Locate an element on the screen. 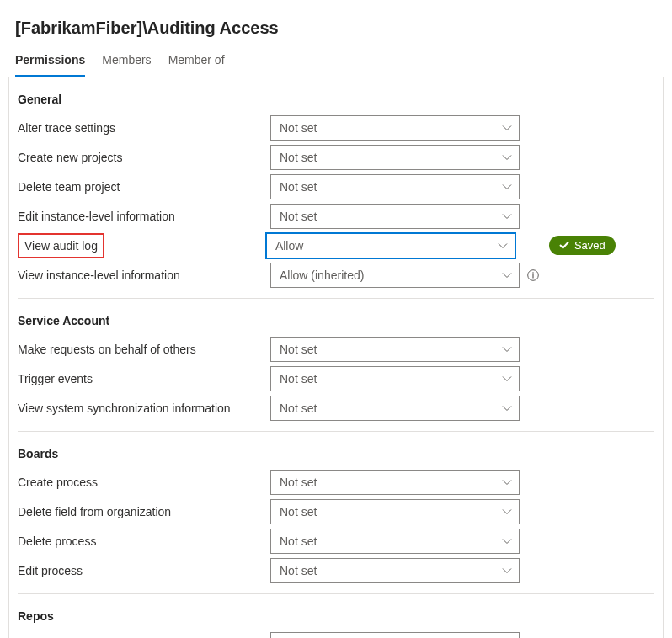 The height and width of the screenshot is (638, 672). section-title-repos: Repos is located at coordinates (336, 612).